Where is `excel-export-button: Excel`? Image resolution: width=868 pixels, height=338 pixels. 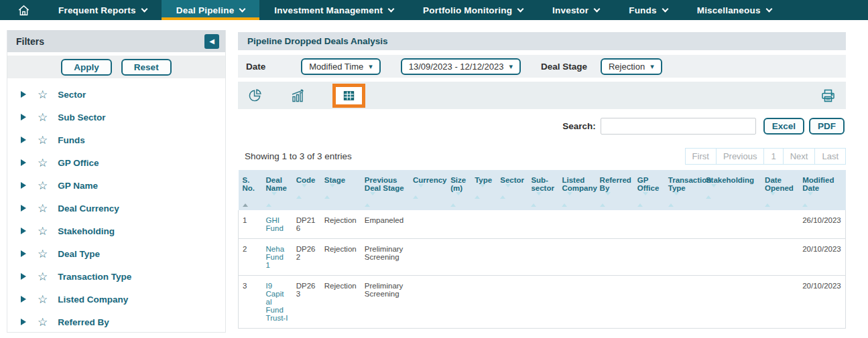 excel-export-button: Excel is located at coordinates (784, 126).